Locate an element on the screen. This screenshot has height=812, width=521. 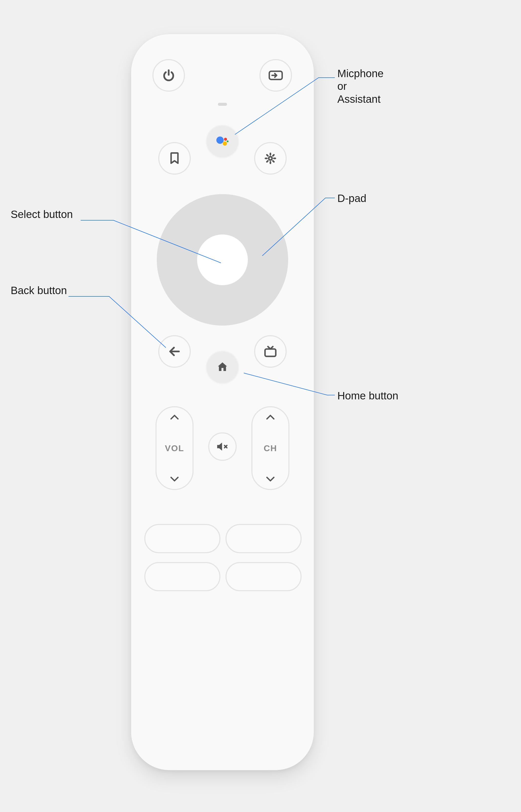
callout-home: Home button is located at coordinates (368, 396).